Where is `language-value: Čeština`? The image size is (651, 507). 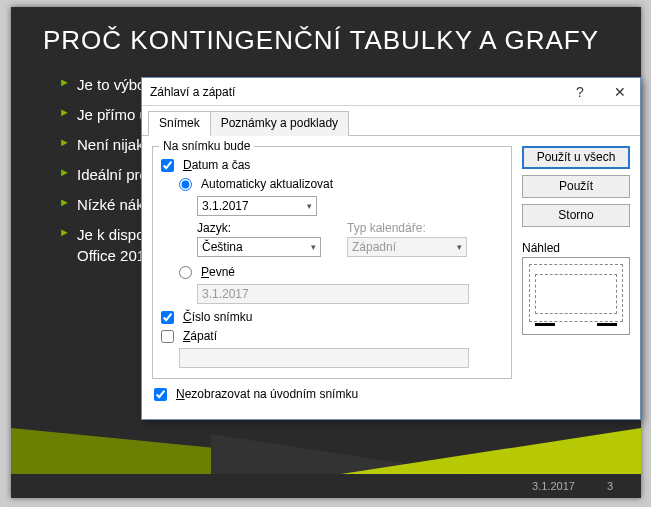
language-value: Čeština is located at coordinates (222, 247).